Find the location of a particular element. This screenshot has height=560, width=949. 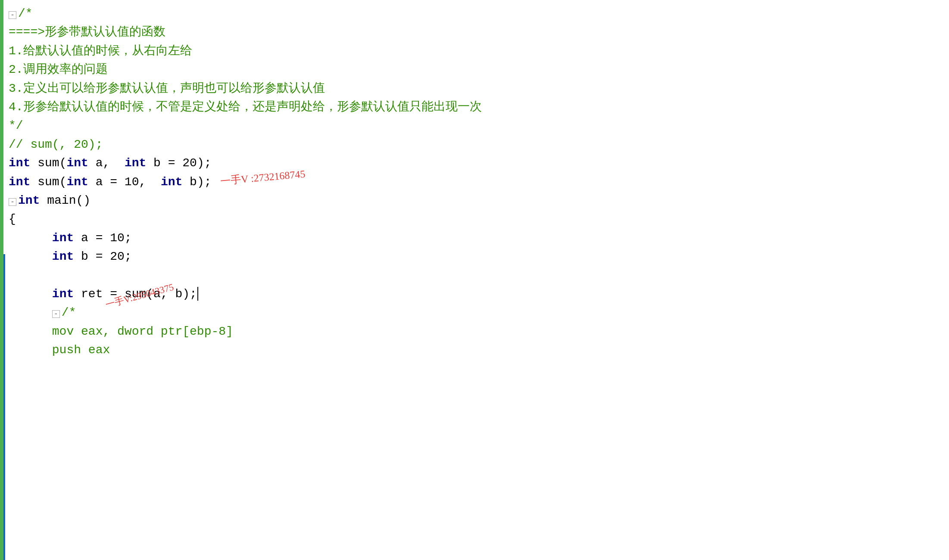

line-11: -int main() is located at coordinates (50, 201).